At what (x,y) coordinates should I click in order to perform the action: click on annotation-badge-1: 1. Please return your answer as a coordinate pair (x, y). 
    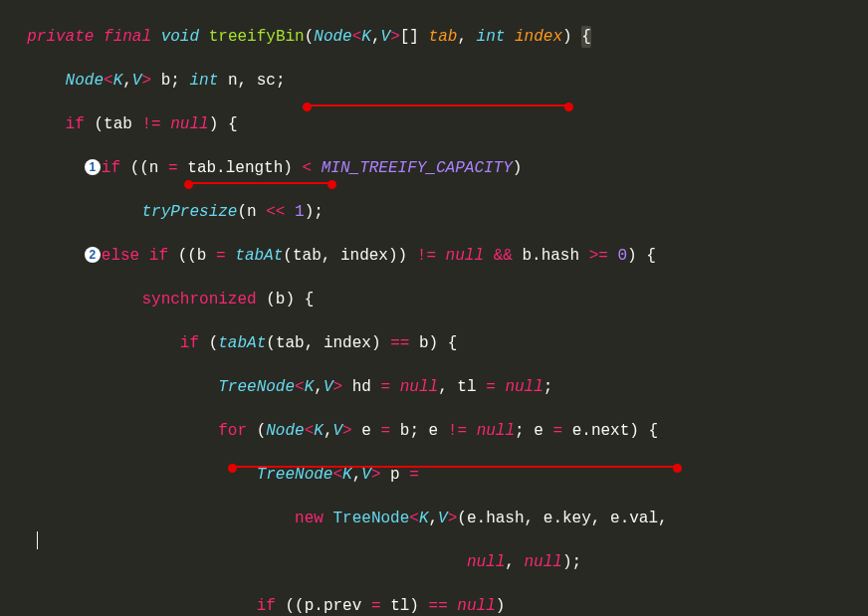
    Looking at the image, I should click on (93, 167).